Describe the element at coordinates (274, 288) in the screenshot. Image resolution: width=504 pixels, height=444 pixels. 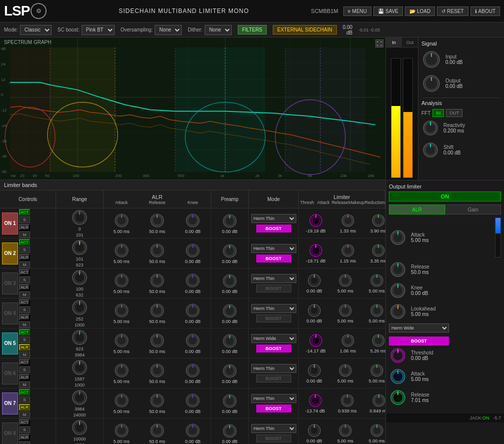
I see `band-boost-button-3: BOOST` at that location.